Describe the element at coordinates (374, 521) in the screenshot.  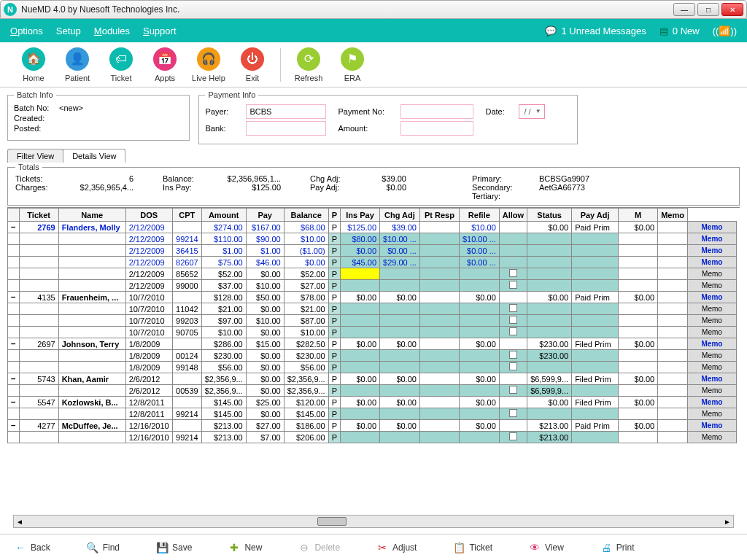
I see `horizontal-scrollbar: ◄ ►` at that location.